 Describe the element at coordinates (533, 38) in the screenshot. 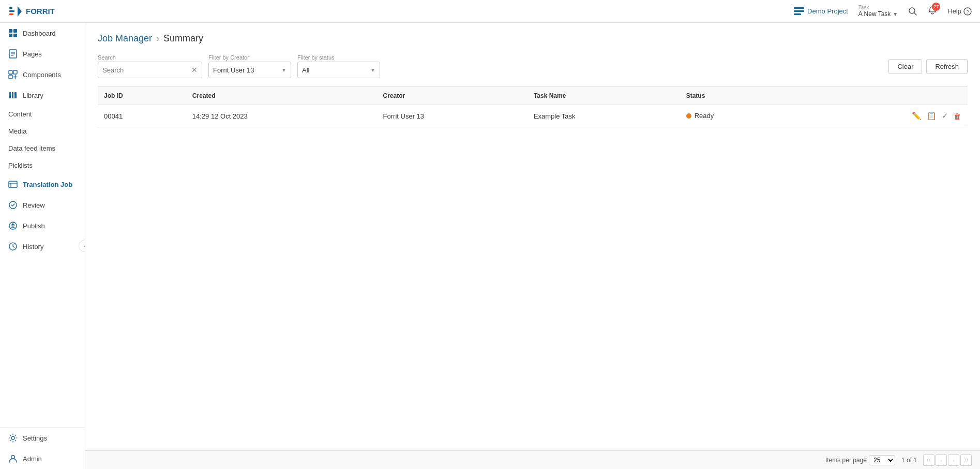

I see `page-header: Job Manager › Summary` at that location.